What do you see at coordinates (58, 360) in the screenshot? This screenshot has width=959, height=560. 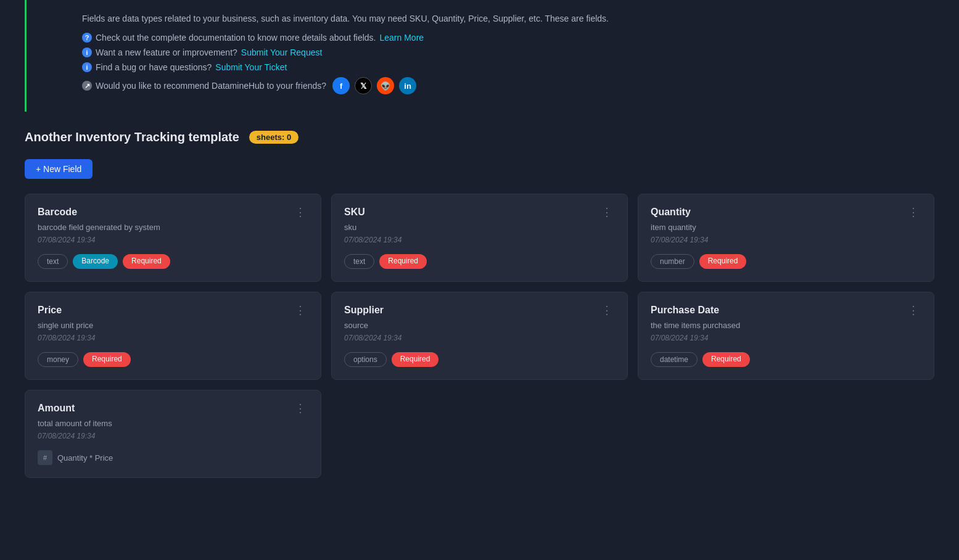 I see `tag-money-price: money` at bounding box center [58, 360].